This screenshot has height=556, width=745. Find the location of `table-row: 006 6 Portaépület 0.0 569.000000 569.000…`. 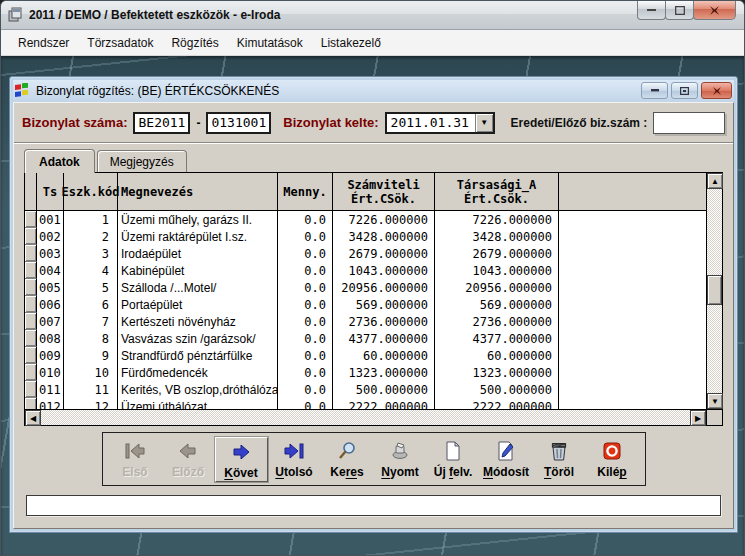

table-row: 006 6 Portaépület 0.0 569.000000 569.000… is located at coordinates (366, 304).